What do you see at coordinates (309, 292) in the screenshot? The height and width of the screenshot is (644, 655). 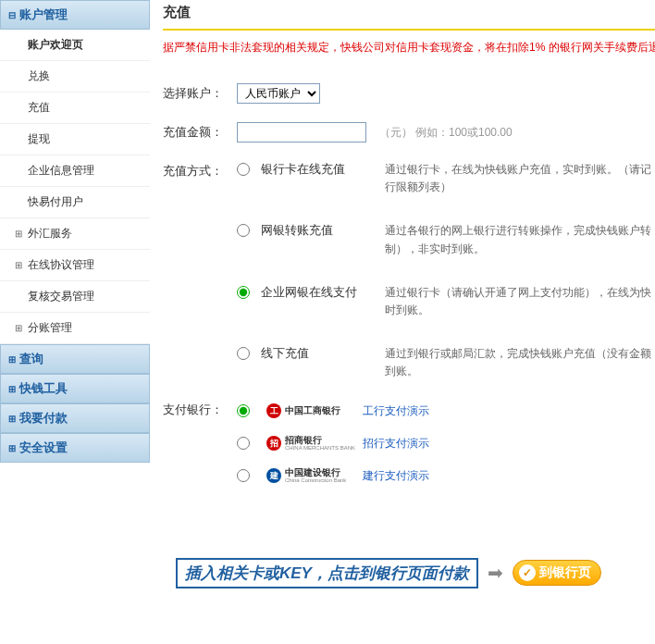 I see `method-label-enterprise: 企业网银在线支付` at bounding box center [309, 292].